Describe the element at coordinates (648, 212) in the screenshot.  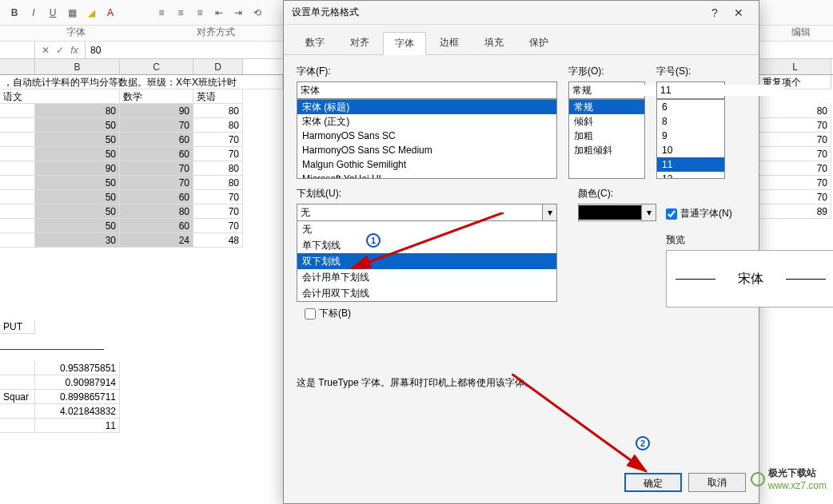
I see `chevron-down-icon: ▾` at that location.